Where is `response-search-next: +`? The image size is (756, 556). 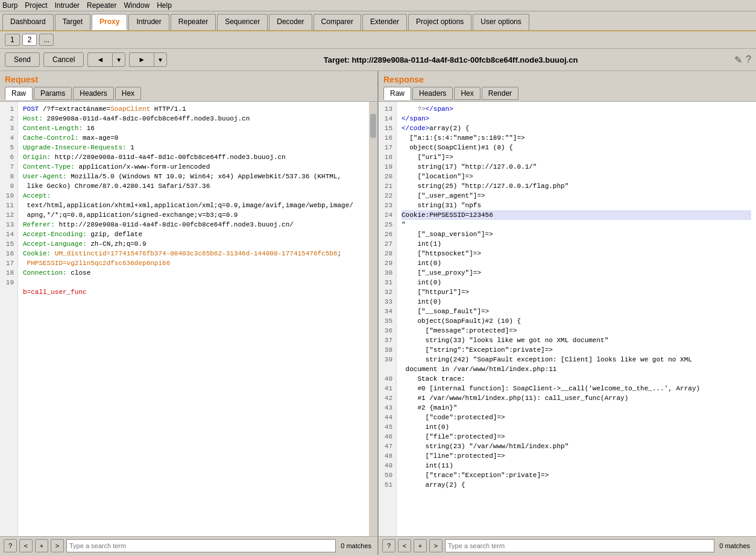 response-search-next: + is located at coordinates (420, 546).